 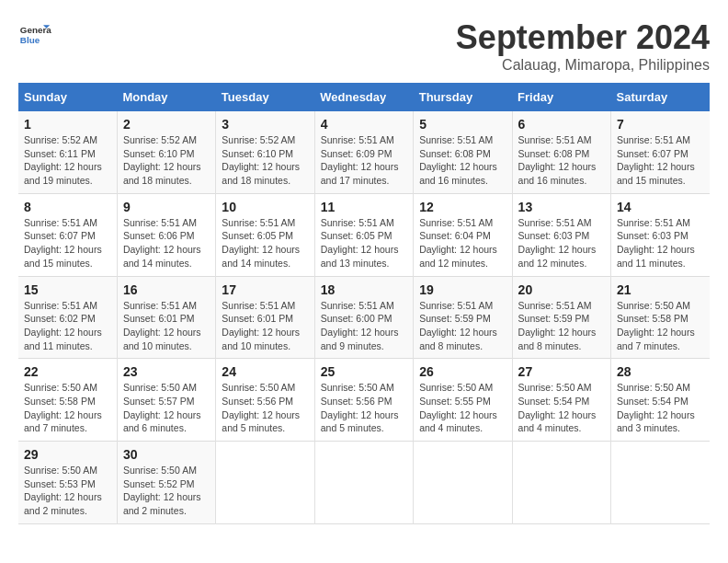 What do you see at coordinates (562, 243) in the screenshot?
I see `day-info: Sunrise: 5:51 AMSunset: 6:03 PMDaylight:…` at bounding box center [562, 243].